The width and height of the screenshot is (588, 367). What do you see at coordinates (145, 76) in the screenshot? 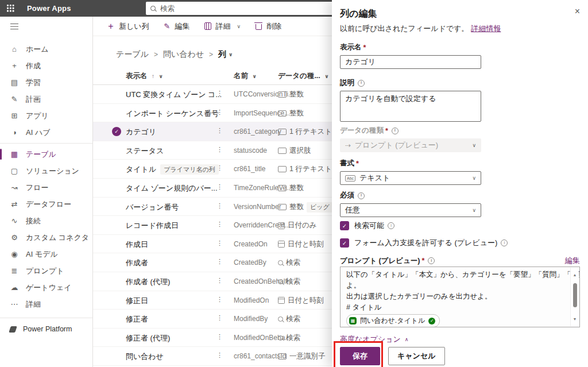
I see `header-display-name: 表示名 ↑ ∨` at bounding box center [145, 76].